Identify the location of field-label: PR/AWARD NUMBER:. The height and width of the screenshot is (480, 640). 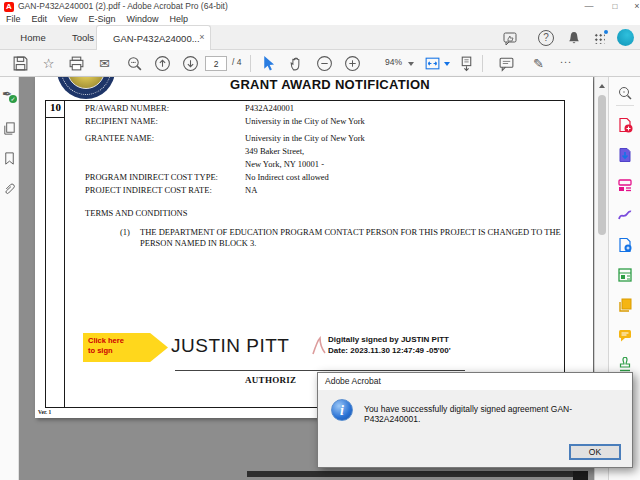
(127, 108).